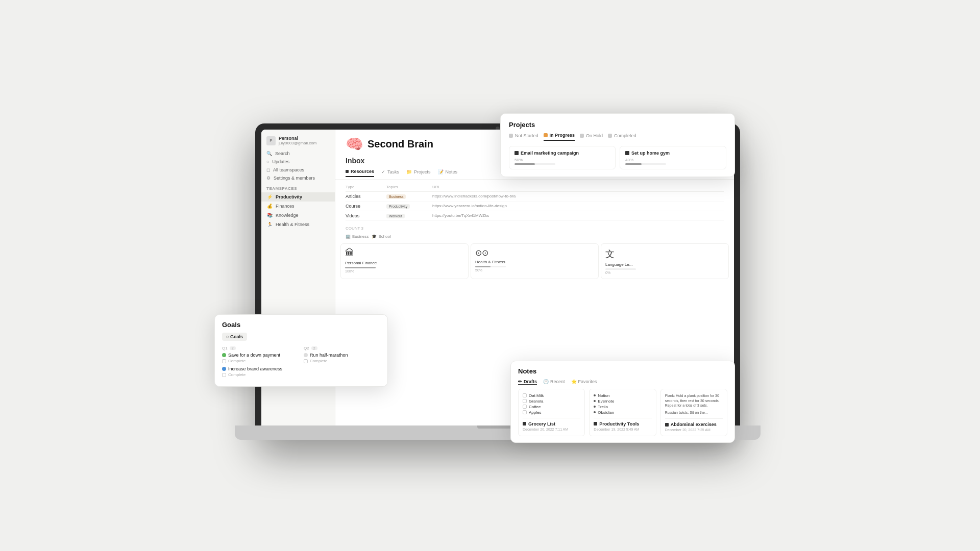 The image size is (980, 551). Describe the element at coordinates (301, 337) in the screenshot. I see `goals-tabs: ○ Goals` at that location.